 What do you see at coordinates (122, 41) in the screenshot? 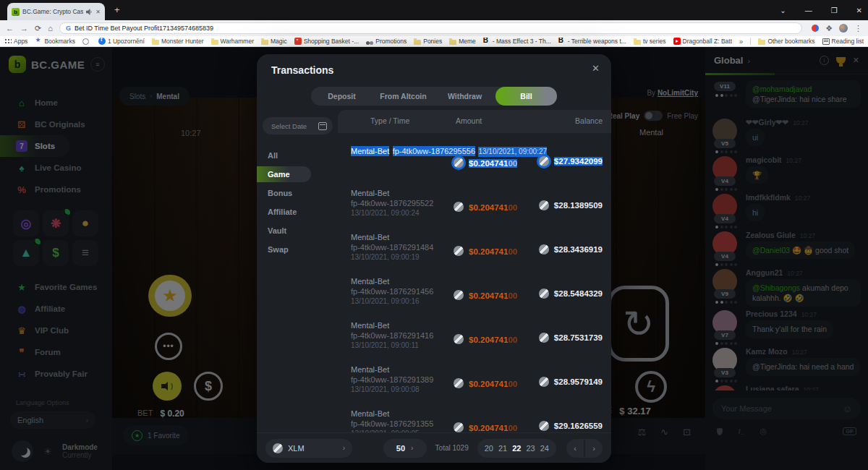
I see `bookmark-item: 1 Upozornění` at bounding box center [122, 41].